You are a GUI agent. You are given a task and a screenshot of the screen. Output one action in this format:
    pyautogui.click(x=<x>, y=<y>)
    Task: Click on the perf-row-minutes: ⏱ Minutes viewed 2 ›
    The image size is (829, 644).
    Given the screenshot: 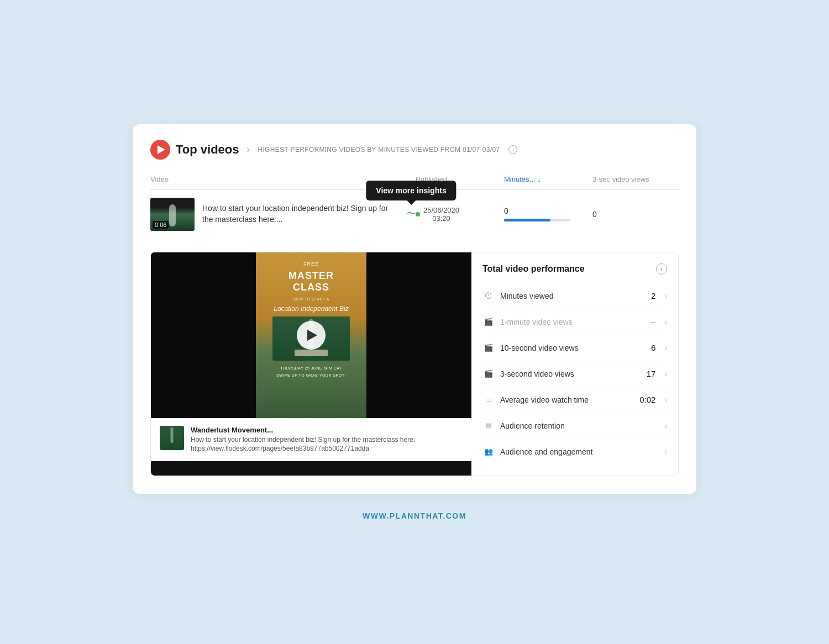 What is the action you would take?
    pyautogui.click(x=575, y=296)
    